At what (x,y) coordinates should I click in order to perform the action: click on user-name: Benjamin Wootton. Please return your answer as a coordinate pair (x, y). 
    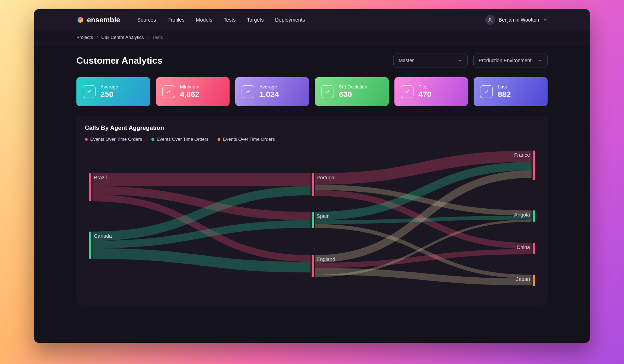
    Looking at the image, I should click on (519, 20).